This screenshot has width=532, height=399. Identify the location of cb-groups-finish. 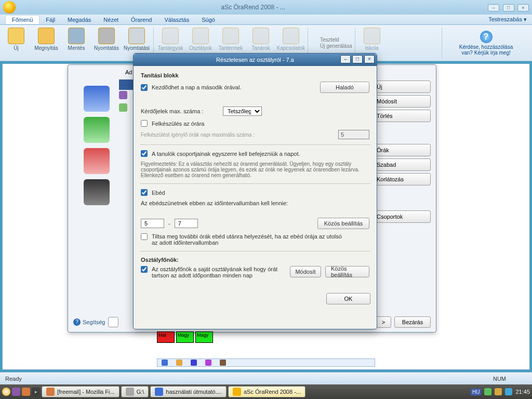
(144, 154).